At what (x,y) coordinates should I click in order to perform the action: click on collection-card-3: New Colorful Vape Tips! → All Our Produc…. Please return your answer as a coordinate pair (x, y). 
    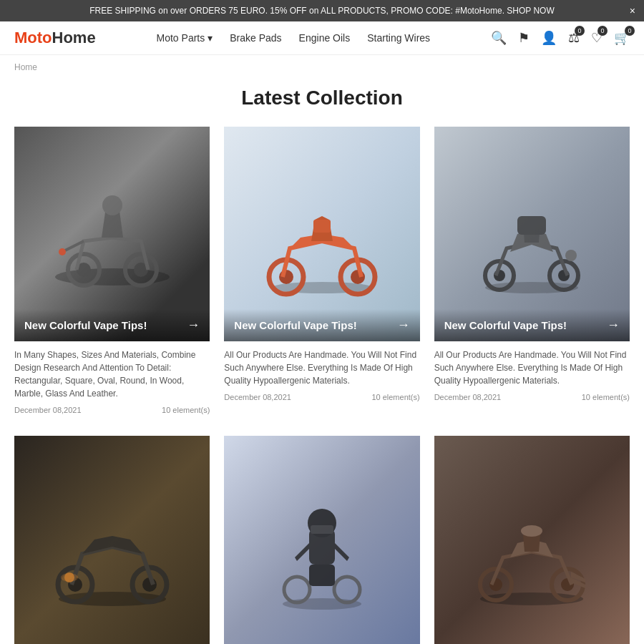
    Looking at the image, I should click on (532, 274).